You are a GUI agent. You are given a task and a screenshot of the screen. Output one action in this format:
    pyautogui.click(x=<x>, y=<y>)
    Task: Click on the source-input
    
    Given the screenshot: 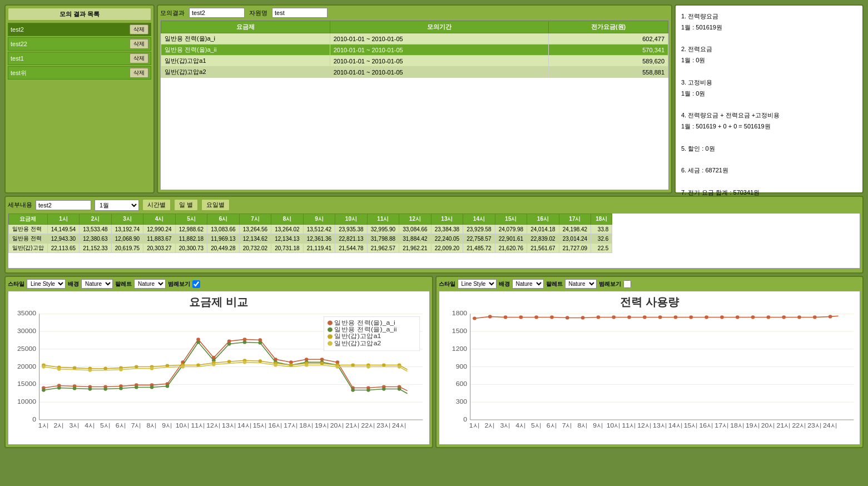 What is the action you would take?
    pyautogui.click(x=300, y=13)
    